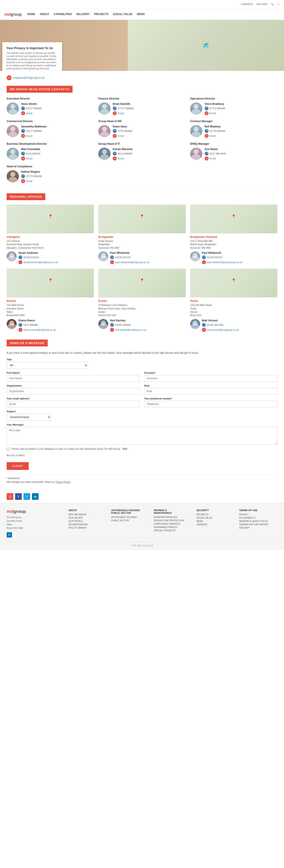  I want to click on footer-linkedin-button: in, so click(9, 535).